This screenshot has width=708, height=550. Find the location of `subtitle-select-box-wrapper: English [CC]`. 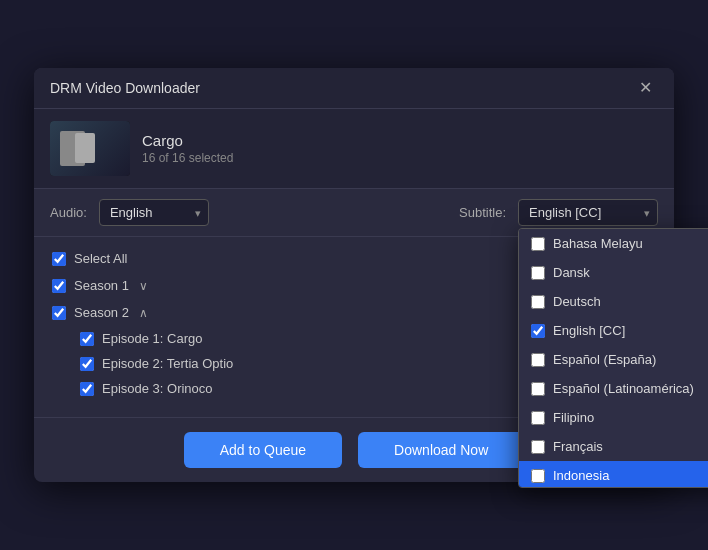

subtitle-select-box-wrapper: English [CC] is located at coordinates (588, 212).